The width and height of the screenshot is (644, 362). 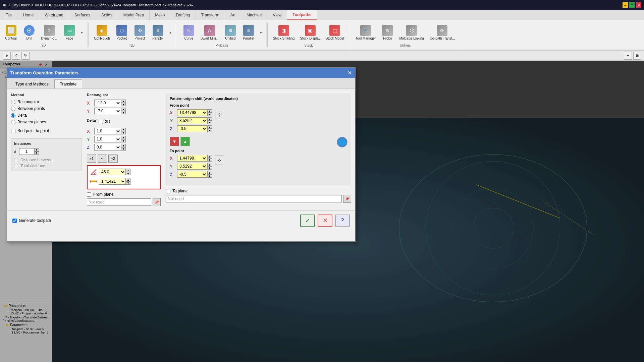 I want to click on delta-y-down: ▼, so click(x=123, y=141).